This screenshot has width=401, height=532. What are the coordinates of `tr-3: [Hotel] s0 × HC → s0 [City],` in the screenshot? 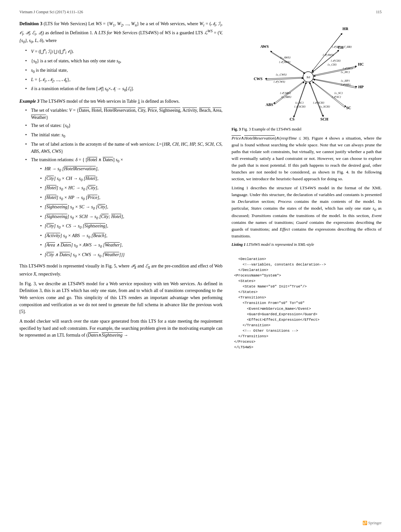 It's located at (131, 189).